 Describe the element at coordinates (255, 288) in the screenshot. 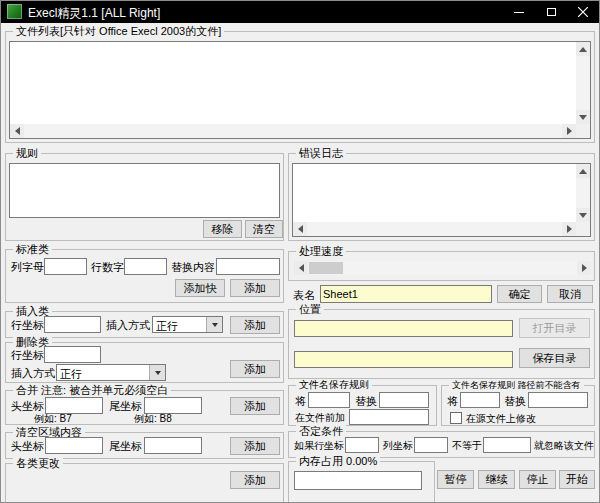

I see `standard-add-button: 添加` at that location.